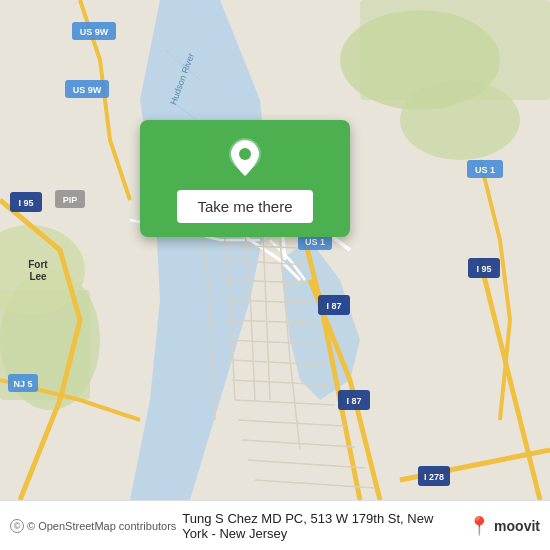 The image size is (550, 550). I want to click on take-me-there-button: Take me there, so click(244, 206).